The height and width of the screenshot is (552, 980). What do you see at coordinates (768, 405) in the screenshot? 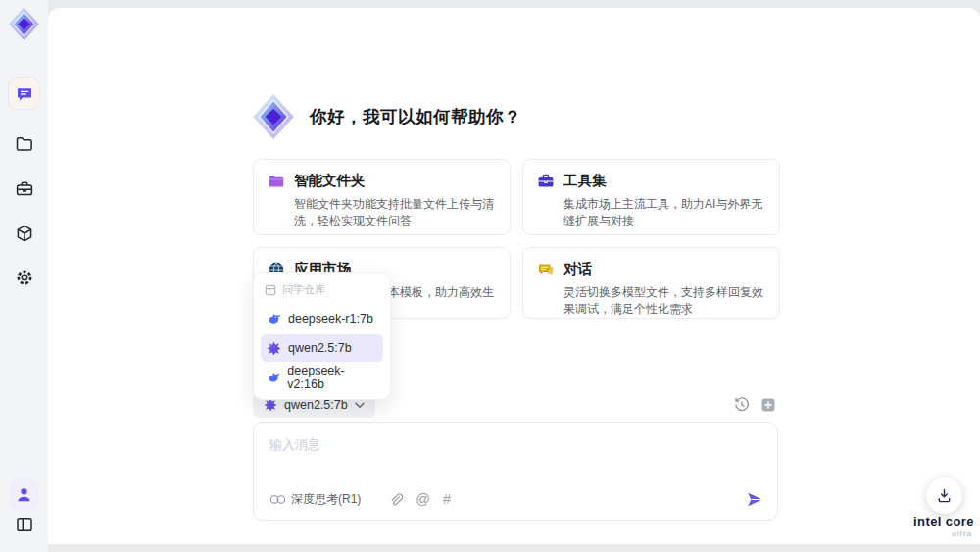
I see `new-chat-icon` at bounding box center [768, 405].